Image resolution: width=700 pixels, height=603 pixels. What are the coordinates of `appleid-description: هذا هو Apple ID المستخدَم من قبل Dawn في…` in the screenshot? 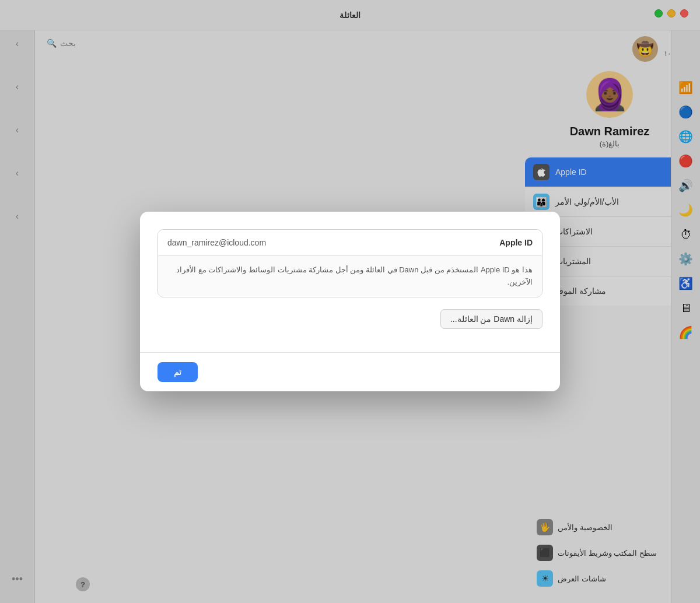 It's located at (350, 276).